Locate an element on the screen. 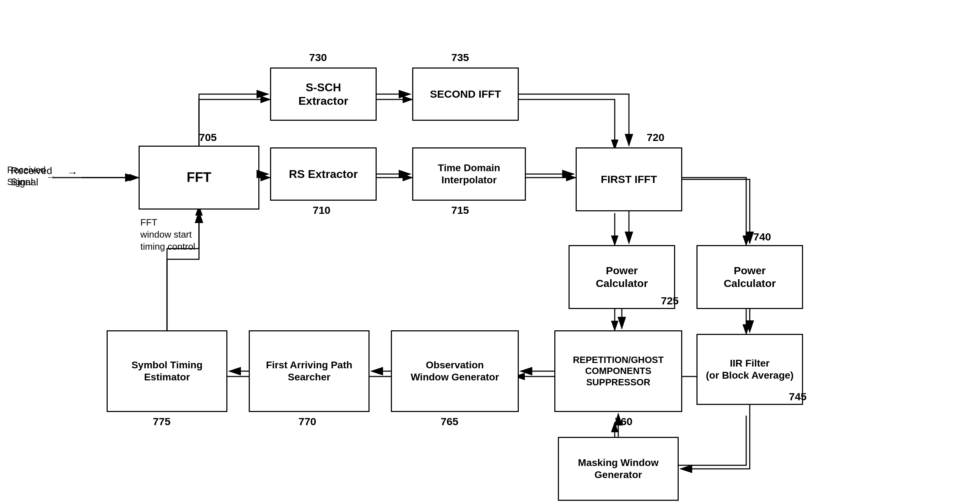 Image resolution: width=980 pixels, height=504 pixels. first-ifft-block: FIRST IFFT is located at coordinates (629, 180).